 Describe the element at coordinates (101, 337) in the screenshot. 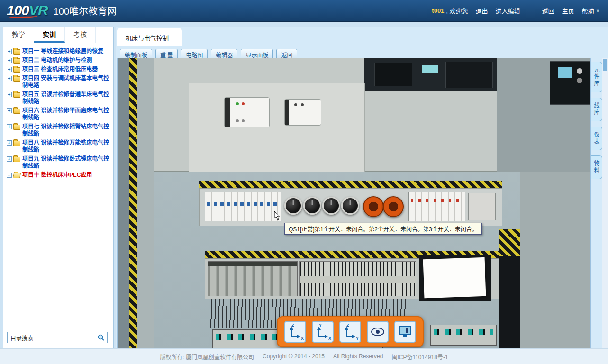

I see `search-icon` at that location.